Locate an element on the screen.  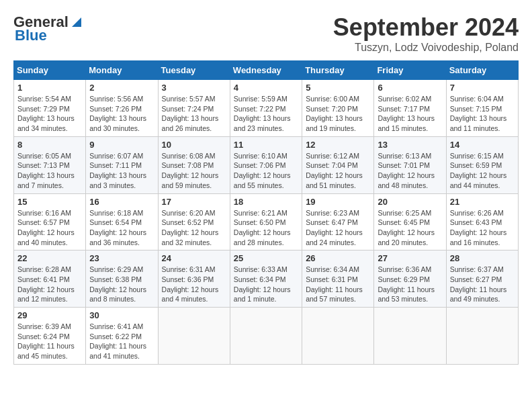
day-info: Sunrise: 6:16 AMSunset: 6:57 PMDaylight:… is located at coordinates (50, 228).